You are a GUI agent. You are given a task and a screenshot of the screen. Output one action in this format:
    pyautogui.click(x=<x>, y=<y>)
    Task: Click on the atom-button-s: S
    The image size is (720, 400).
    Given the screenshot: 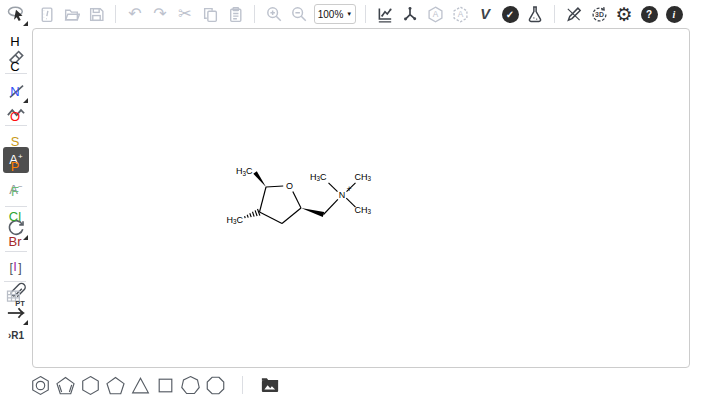 What is the action you would take?
    pyautogui.click(x=15, y=141)
    